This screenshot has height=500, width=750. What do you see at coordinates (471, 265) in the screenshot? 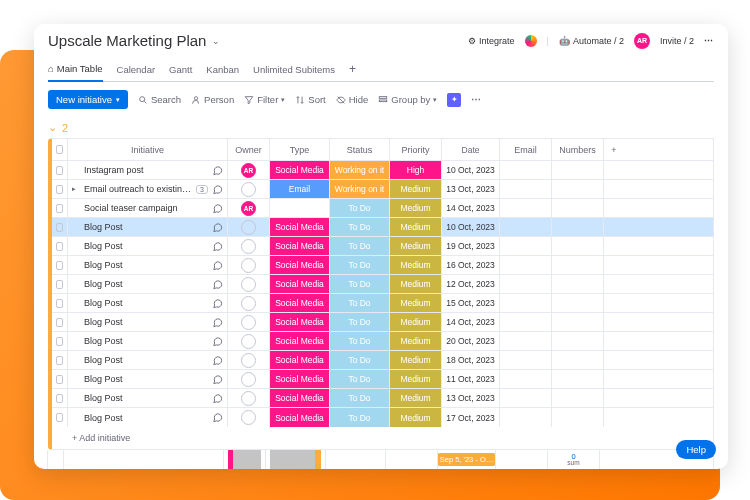
I see `date-cell: 16 Oct, 2023` at bounding box center [471, 265].